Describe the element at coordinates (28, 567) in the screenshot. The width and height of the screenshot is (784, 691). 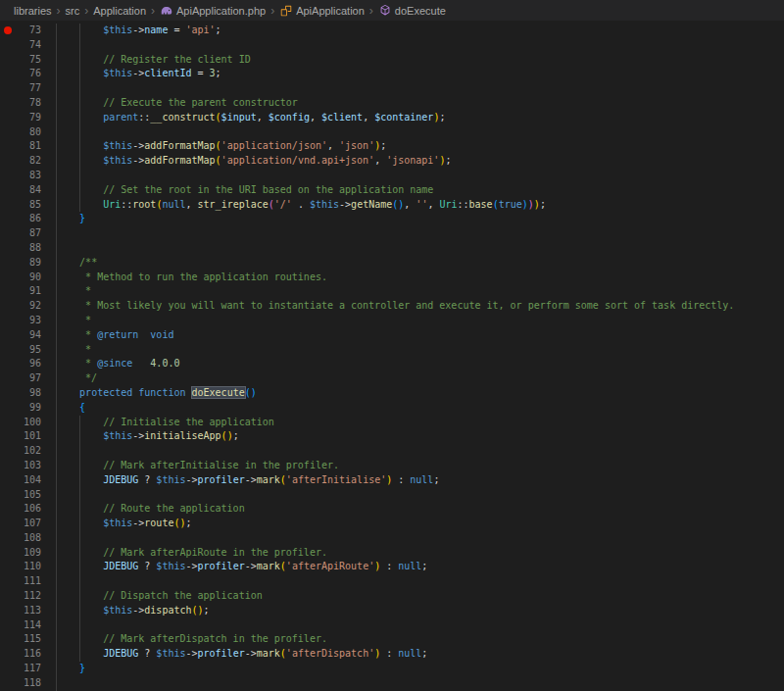
I see `line-number: 110` at that location.